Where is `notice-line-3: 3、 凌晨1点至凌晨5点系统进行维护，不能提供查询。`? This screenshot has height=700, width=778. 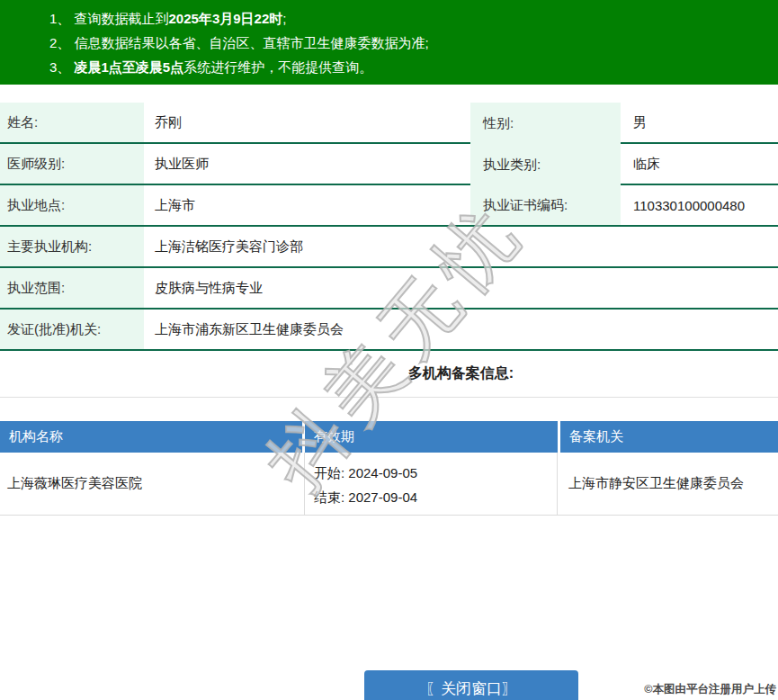
notice-line-3: 3、 凌晨1点至凌晨5点系统进行维护，不能提供查询。 is located at coordinates (405, 67).